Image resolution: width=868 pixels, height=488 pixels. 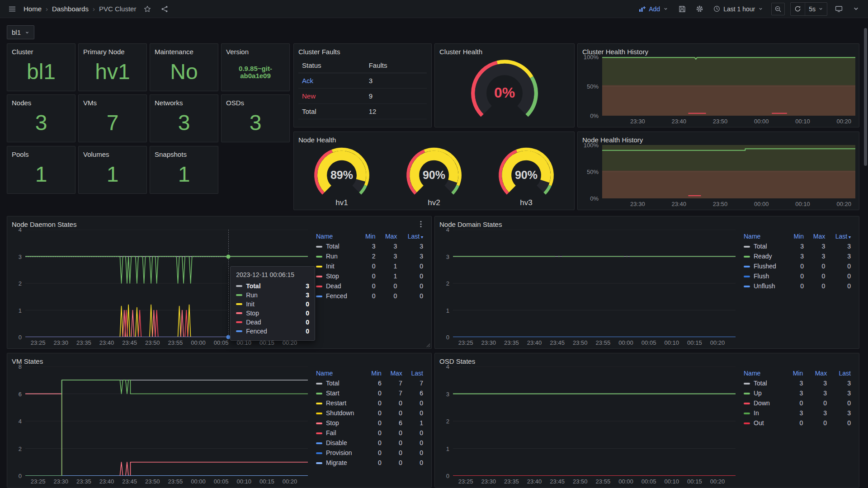 What do you see at coordinates (332, 66) in the screenshot?
I see `faults-header-status: Status` at bounding box center [332, 66].